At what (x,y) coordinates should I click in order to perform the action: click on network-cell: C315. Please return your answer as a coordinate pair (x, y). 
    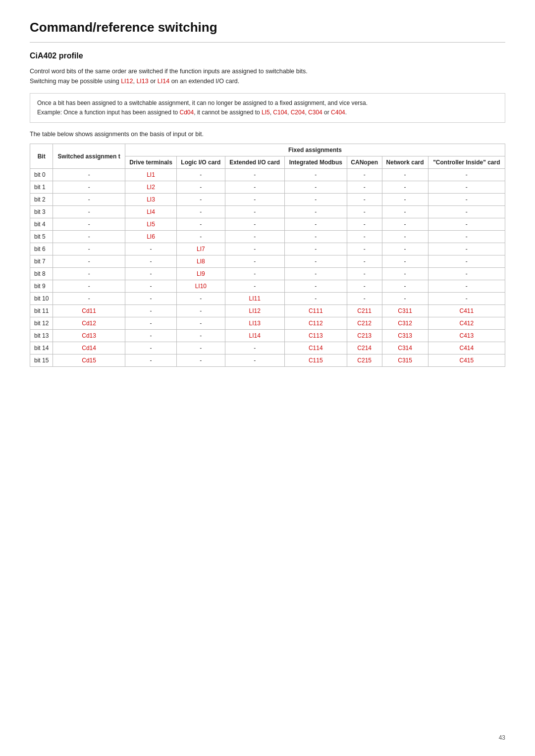
    Looking at the image, I should click on (405, 360).